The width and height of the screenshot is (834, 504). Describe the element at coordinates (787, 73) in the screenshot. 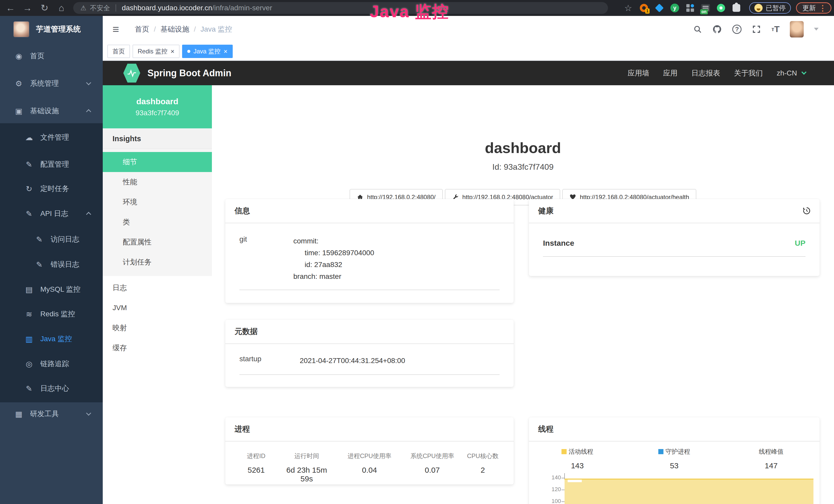

I see `sba-lang-select: zh-CN` at that location.